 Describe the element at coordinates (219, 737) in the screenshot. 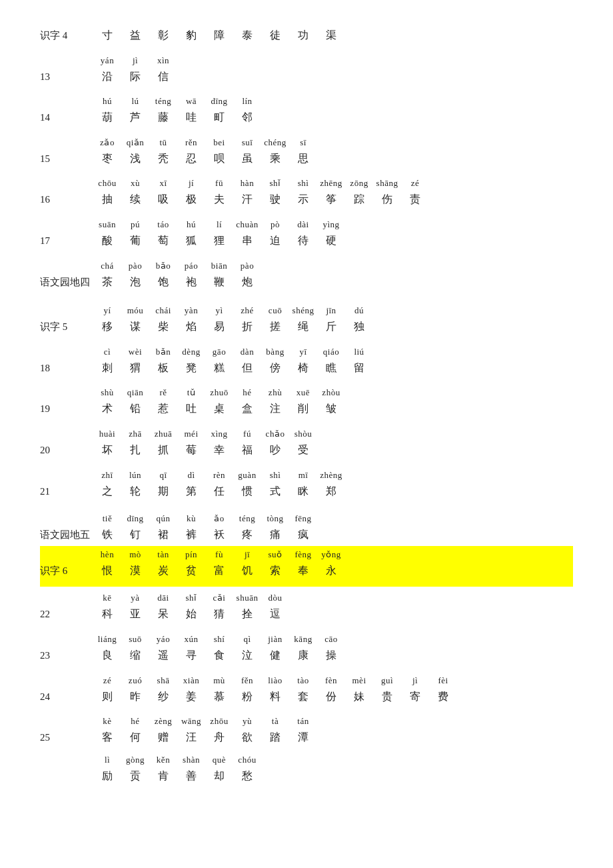

I see `char-pair: 舟` at that location.